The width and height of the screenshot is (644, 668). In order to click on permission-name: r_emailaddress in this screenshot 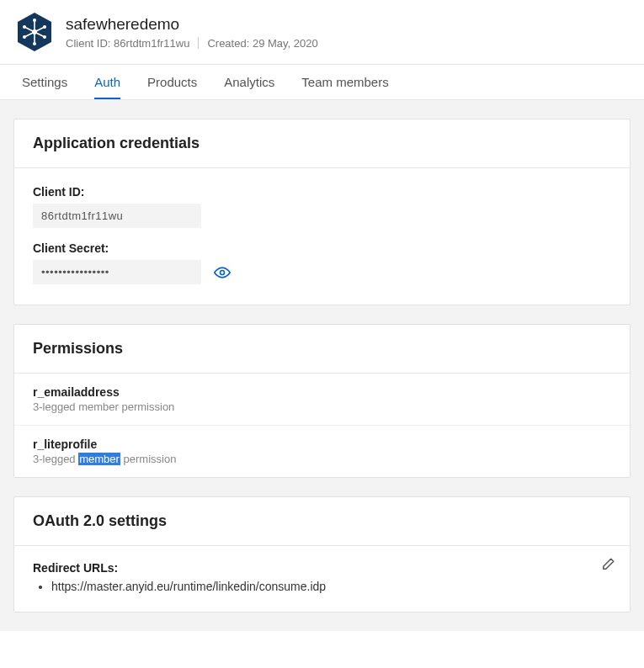, I will do `click(322, 392)`.